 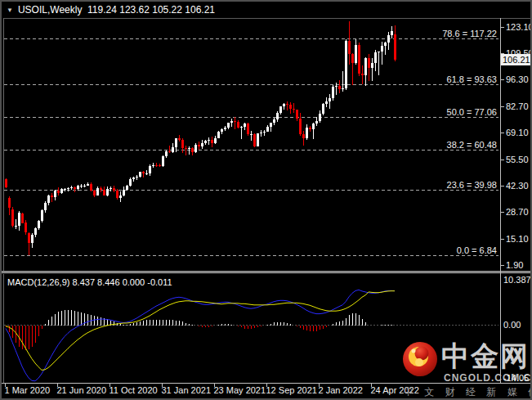 What do you see at coordinates (517, 212) in the screenshot?
I see `price-axis-label: 28.70` at bounding box center [517, 212].